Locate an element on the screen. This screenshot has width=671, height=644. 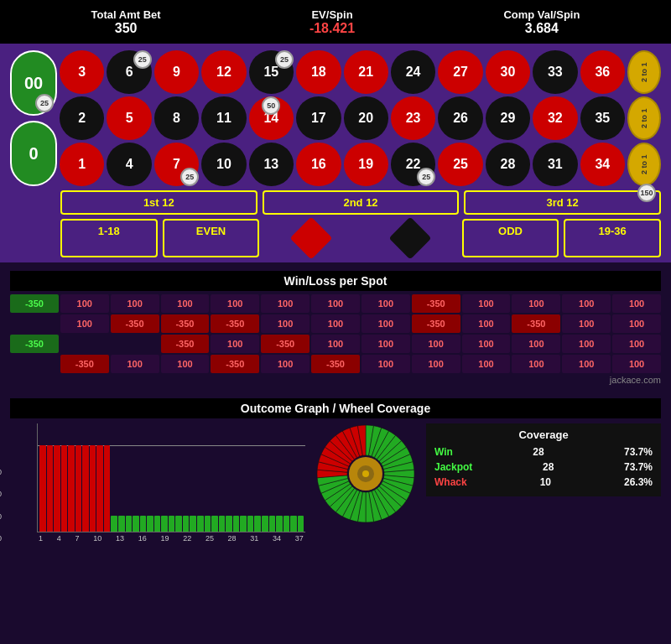
outcome-title: Outcome Graph / Wheel Coverage is located at coordinates (336, 408).